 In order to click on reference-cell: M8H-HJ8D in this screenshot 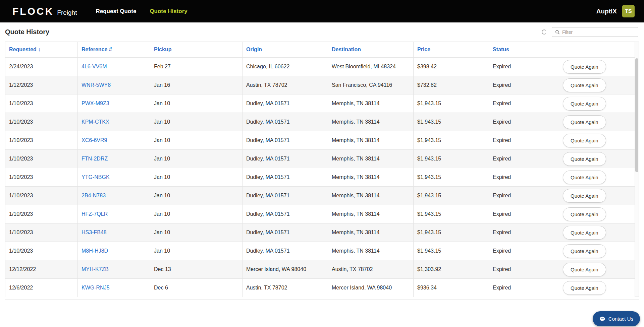, I will do `click(114, 251)`.